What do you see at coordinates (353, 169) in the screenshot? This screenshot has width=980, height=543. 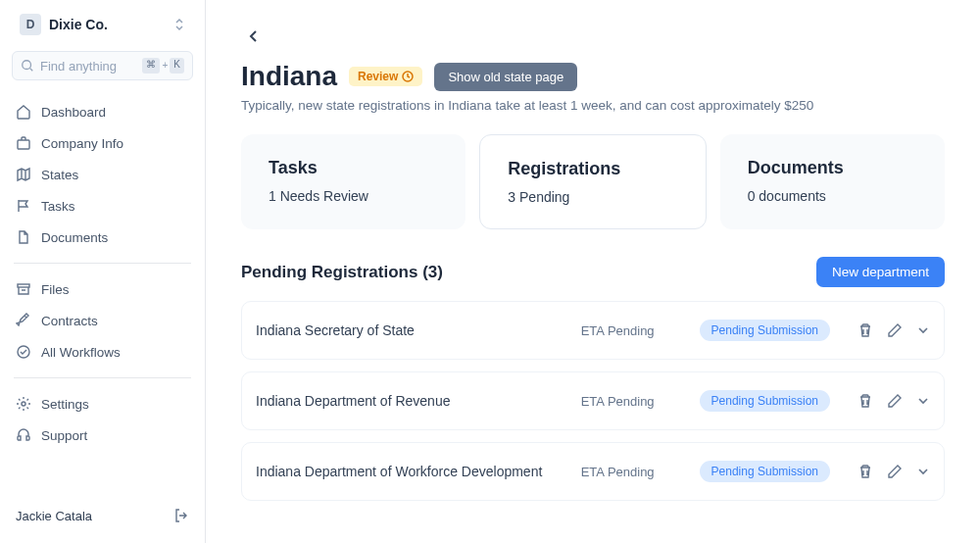 I see `card-title: Tasks` at bounding box center [353, 169].